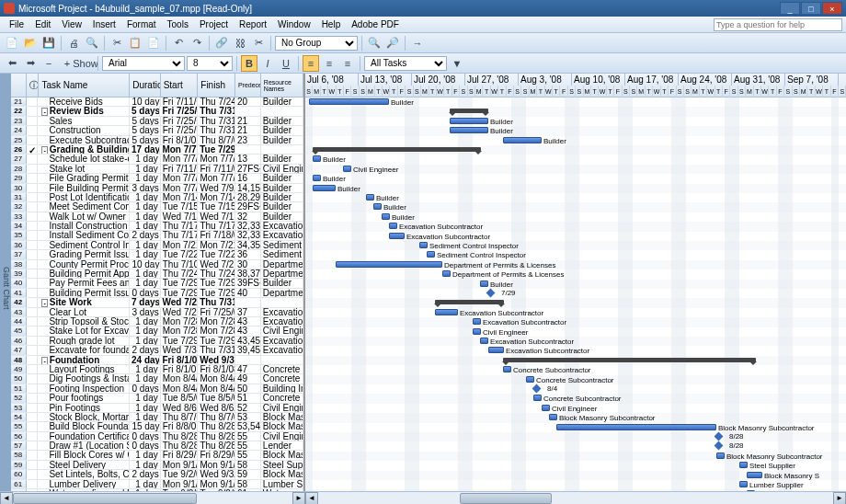 Image resolution: width=846 pixels, height=504 pixels. What do you see at coordinates (84, 302) in the screenshot?
I see `taskname-cell: -Site Work` at bounding box center [84, 302].